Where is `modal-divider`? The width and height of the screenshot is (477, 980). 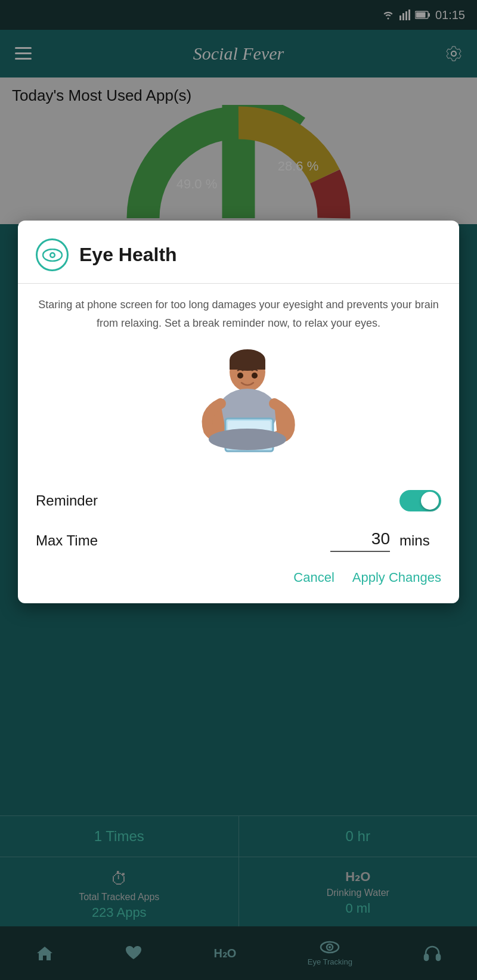 modal-divider is located at coordinates (238, 284).